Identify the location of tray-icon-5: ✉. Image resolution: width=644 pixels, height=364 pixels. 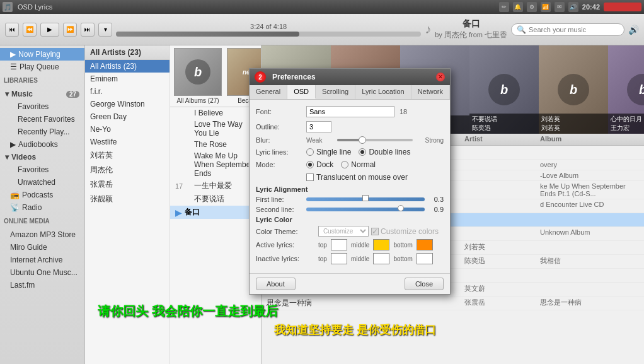
(560, 7).